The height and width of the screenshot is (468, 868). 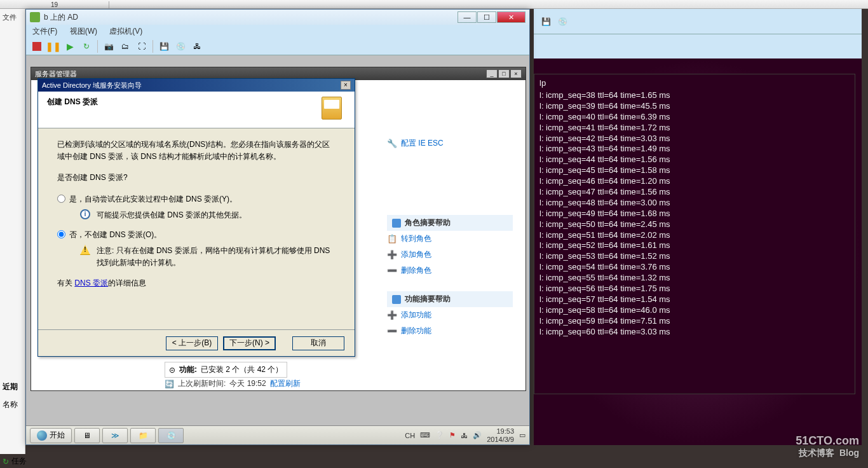 I want to click on wizard-close-button: ×, so click(x=346, y=85).